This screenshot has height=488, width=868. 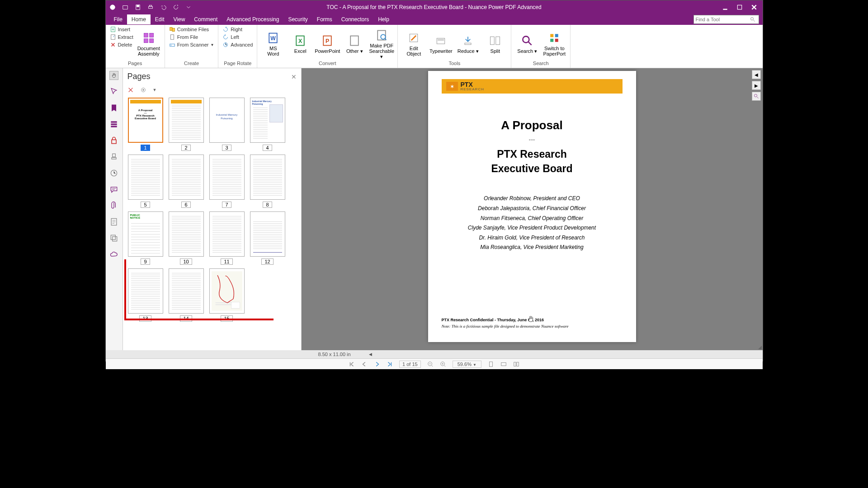 What do you see at coordinates (227, 238) in the screenshot?
I see `page-thumbnail: 11` at bounding box center [227, 238].